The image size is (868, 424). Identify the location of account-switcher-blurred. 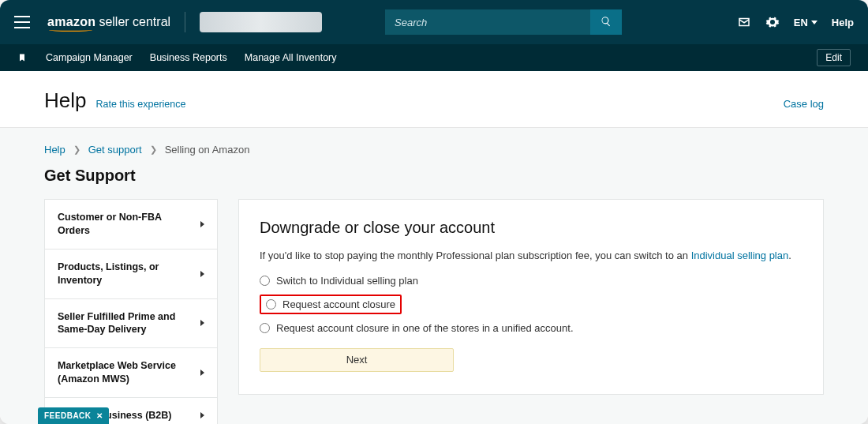
(260, 22).